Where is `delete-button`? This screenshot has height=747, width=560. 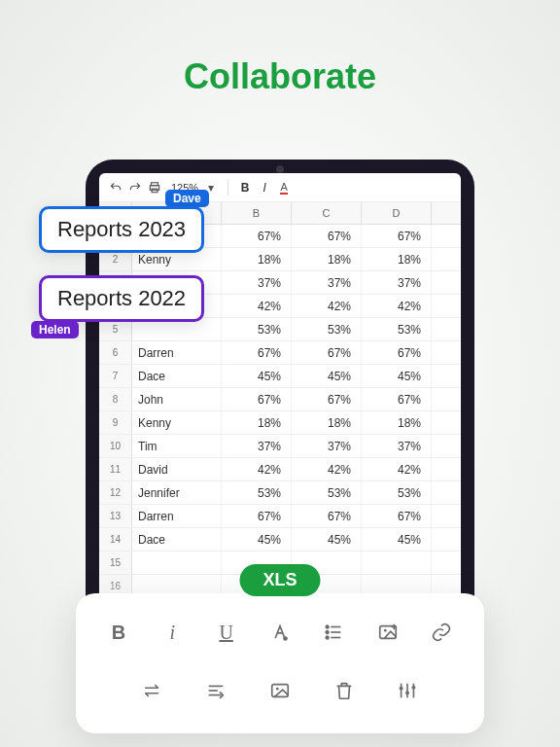 delete-button is located at coordinates (344, 691).